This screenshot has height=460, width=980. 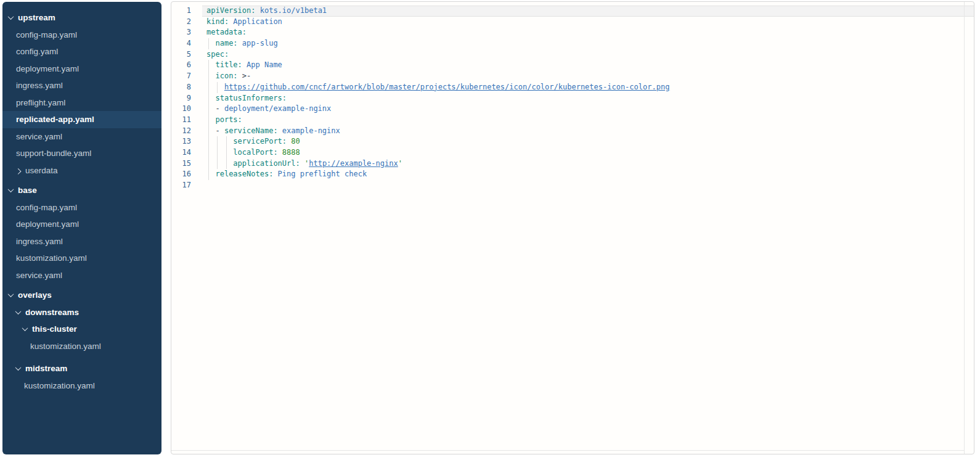 I want to click on code-line-2: kind: Application, so click(x=584, y=22).